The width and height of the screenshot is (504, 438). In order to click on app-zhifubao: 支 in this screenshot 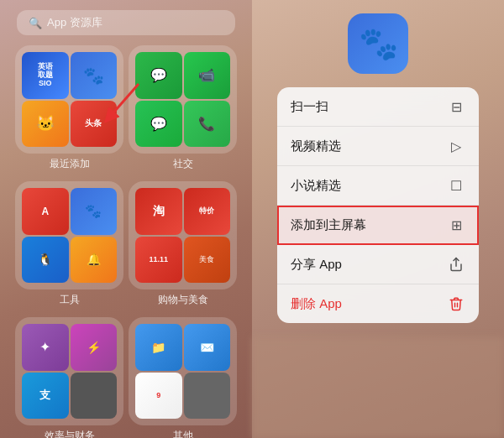, I will do `click(45, 396)`.